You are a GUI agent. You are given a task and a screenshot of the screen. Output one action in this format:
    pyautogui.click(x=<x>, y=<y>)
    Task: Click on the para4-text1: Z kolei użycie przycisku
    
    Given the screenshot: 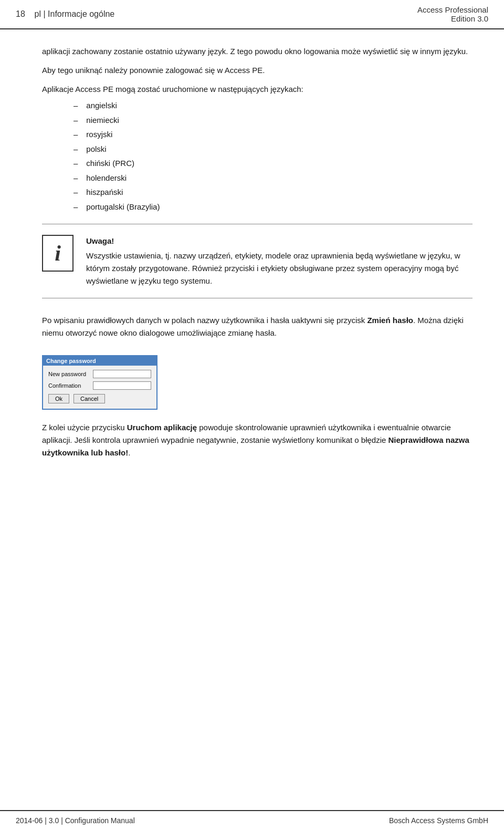 What is the action you would take?
    pyautogui.click(x=85, y=428)
    